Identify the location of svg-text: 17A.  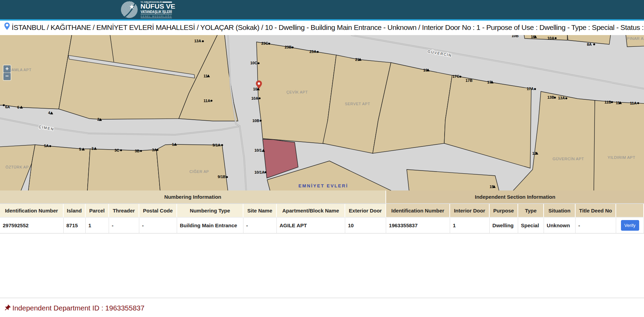
(530, 89).